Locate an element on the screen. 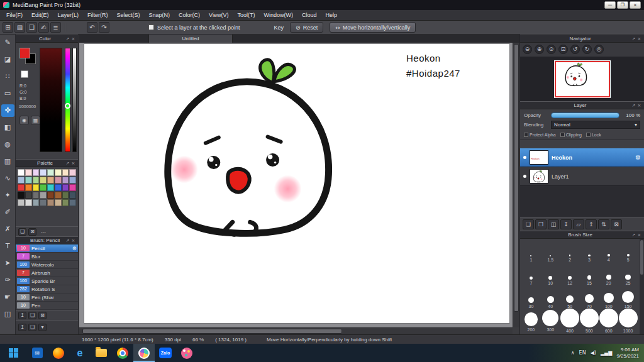 The height and width of the screenshot is (362, 644). menu-file: File(F) is located at coordinates (14, 15).